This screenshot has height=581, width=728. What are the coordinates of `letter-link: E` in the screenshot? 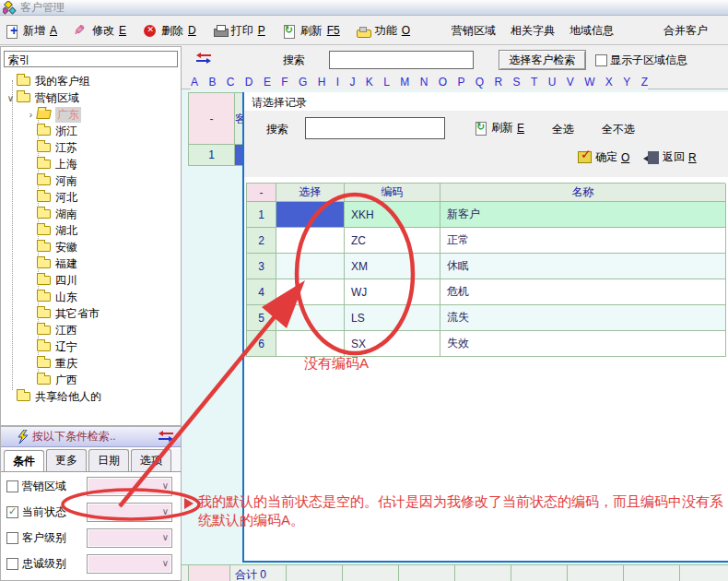 It's located at (267, 82).